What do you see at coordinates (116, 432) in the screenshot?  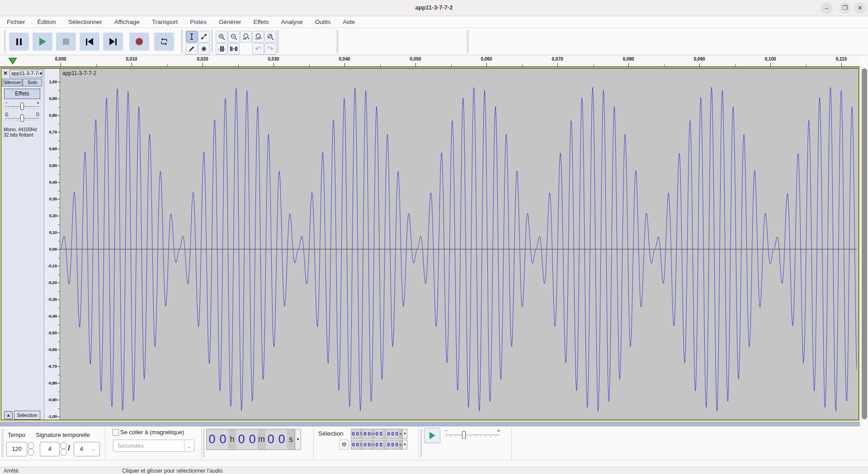 I see `snap-checkbox` at bounding box center [116, 432].